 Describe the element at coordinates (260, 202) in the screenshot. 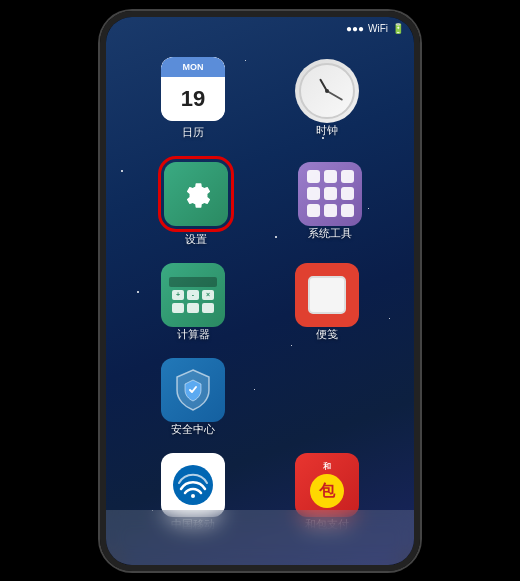

I see `app-row-2: 设置` at that location.